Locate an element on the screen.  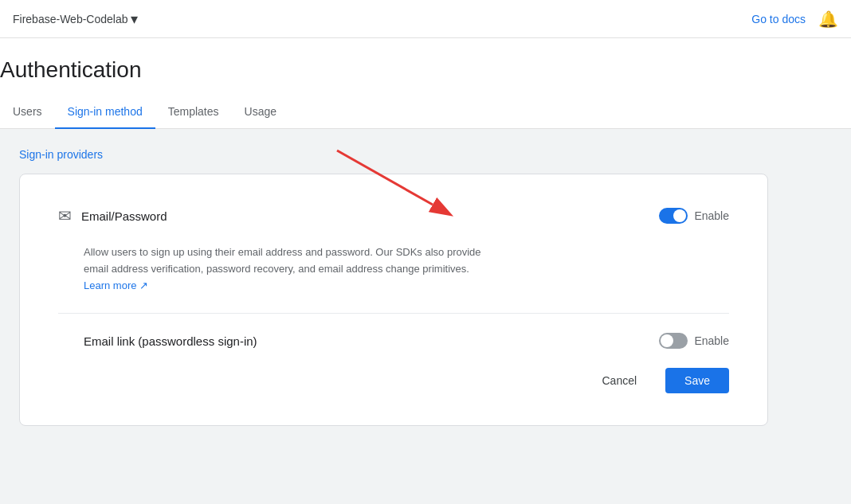
email-password-toggle-container: Enable is located at coordinates (694, 216).